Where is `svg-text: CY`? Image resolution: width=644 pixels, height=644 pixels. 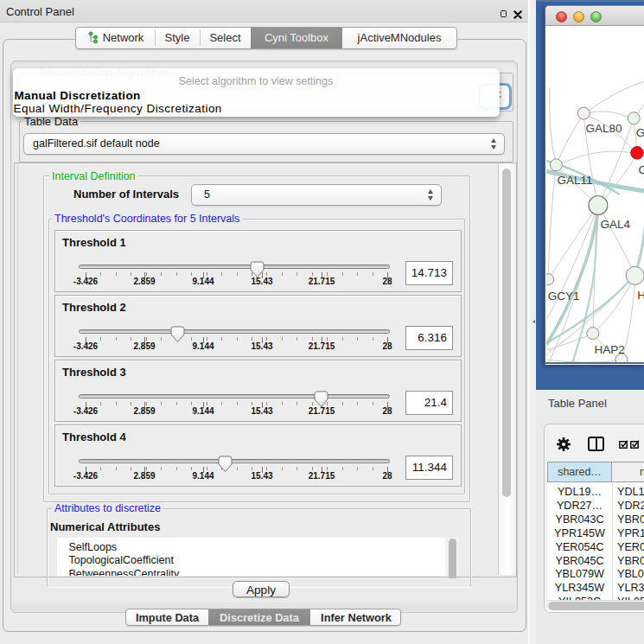 svg-text: CY is located at coordinates (641, 169).